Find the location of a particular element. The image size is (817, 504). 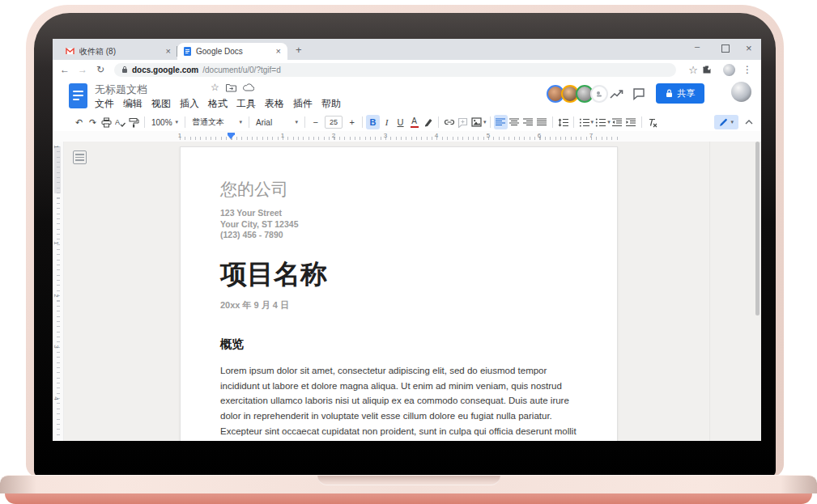

print-icon is located at coordinates (107, 122).